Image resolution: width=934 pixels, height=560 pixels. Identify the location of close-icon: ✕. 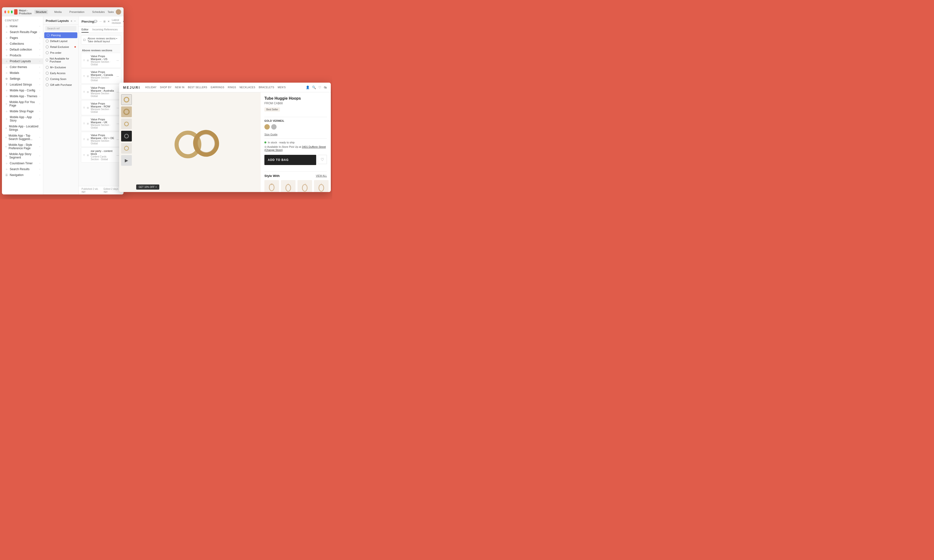
(109, 22).